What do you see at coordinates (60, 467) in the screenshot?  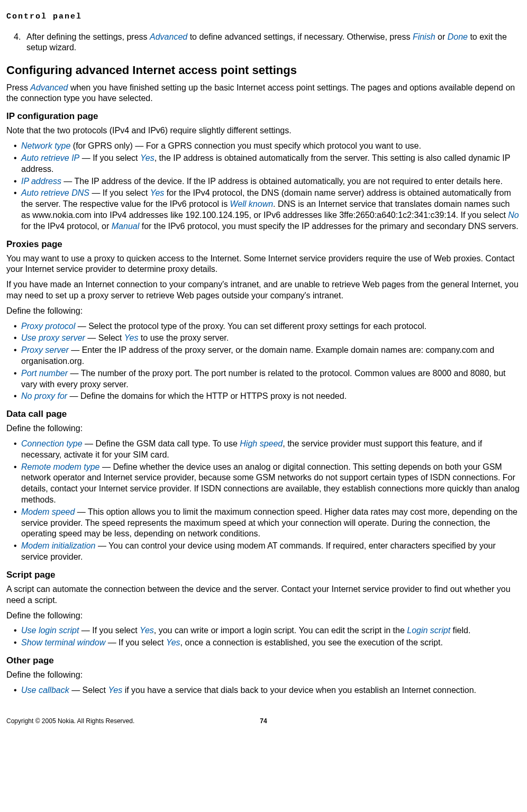 I see `remote-modem-type-label: Remote modem type` at bounding box center [60, 467].